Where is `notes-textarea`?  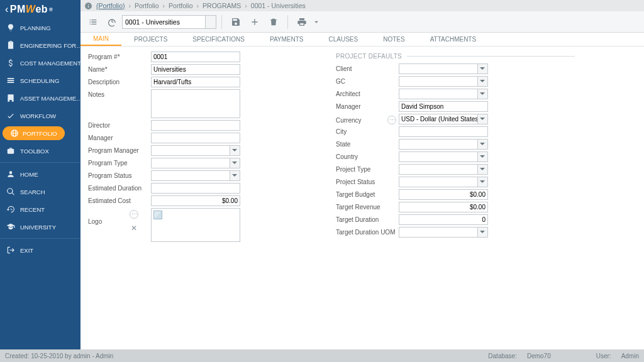
notes-textarea is located at coordinates (196, 104).